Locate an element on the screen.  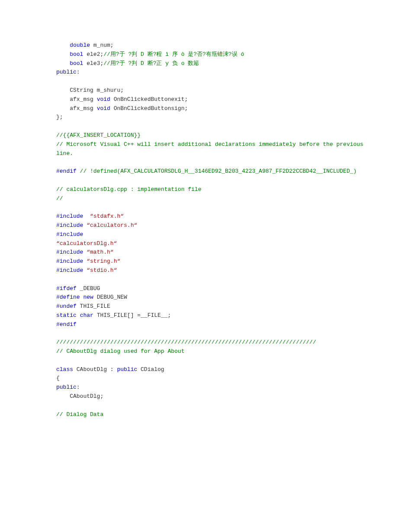
code-line: #include “math.h“ is located at coordinates (212, 253).